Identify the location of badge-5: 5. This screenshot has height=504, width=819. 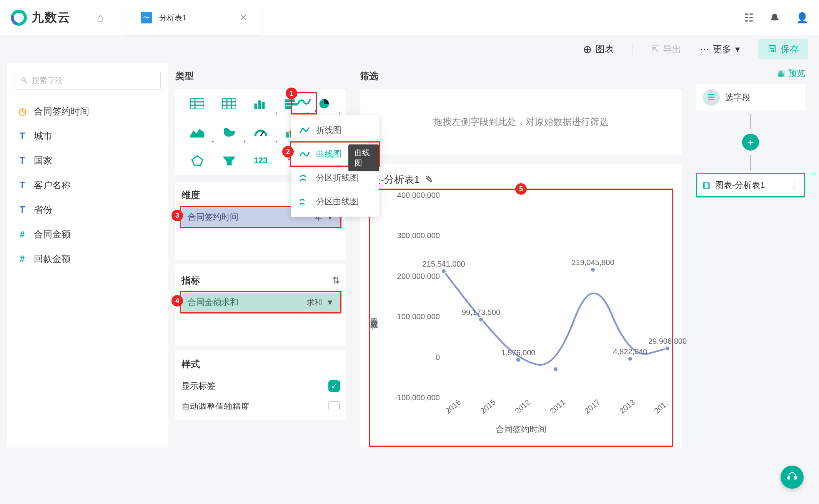
(521, 189).